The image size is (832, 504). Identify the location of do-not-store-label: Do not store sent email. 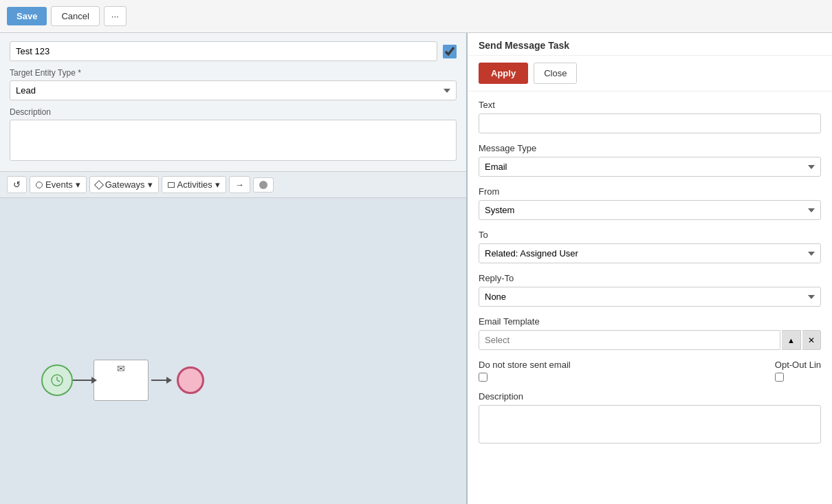
(525, 364).